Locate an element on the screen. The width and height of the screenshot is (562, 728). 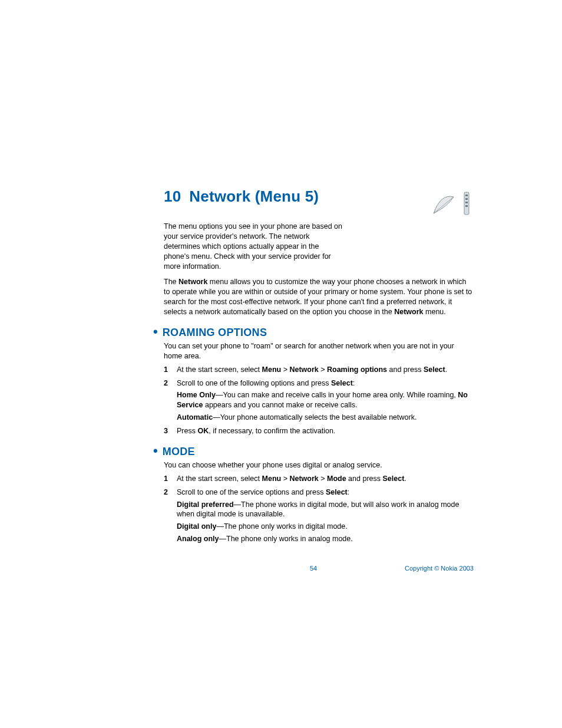
roaming-intro: You can set your phone to "roam" or sear… is located at coordinates (319, 351).